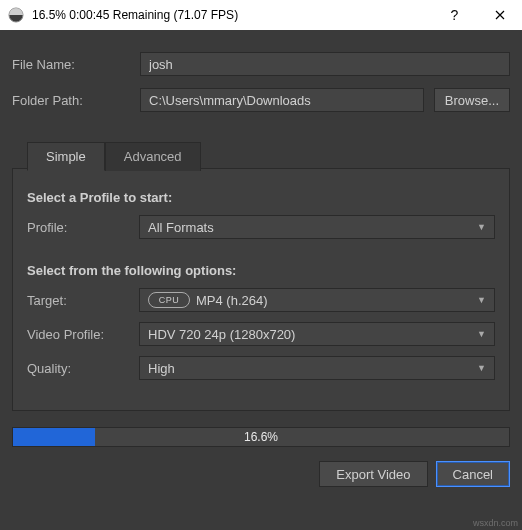 The height and width of the screenshot is (530, 522). What do you see at coordinates (317, 300) in the screenshot?
I see `target-select: CPU MP4 (h.264) ▼` at bounding box center [317, 300].